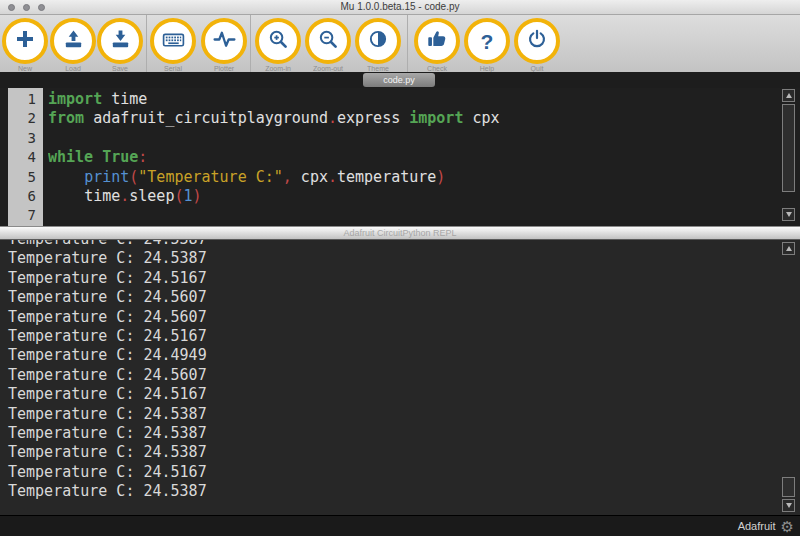 The image size is (800, 536). Describe the element at coordinates (328, 68) in the screenshot. I see `zoom-out-button-label: Zoom-out` at that location.